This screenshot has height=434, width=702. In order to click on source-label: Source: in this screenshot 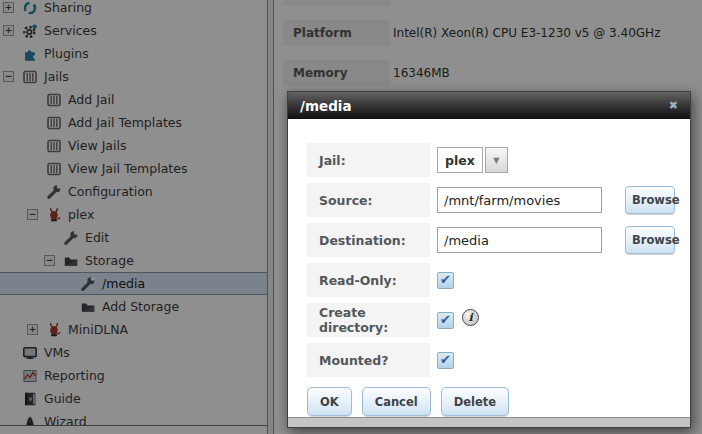, I will do `click(368, 200)`.